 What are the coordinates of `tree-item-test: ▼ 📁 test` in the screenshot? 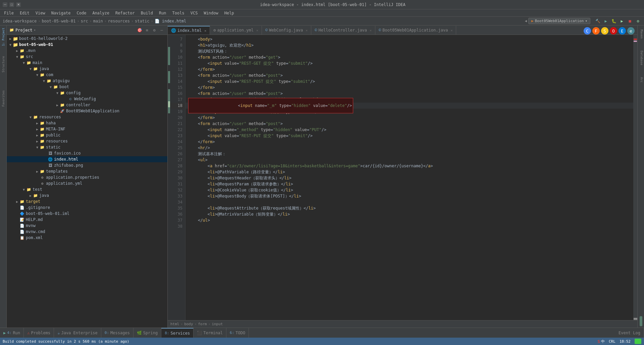 It's located at (87, 189).